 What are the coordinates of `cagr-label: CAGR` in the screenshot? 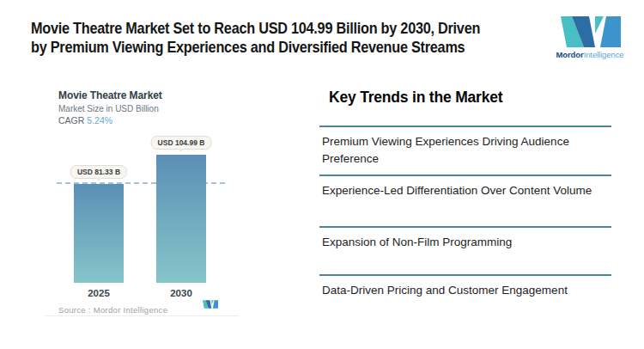 It's located at (71, 120).